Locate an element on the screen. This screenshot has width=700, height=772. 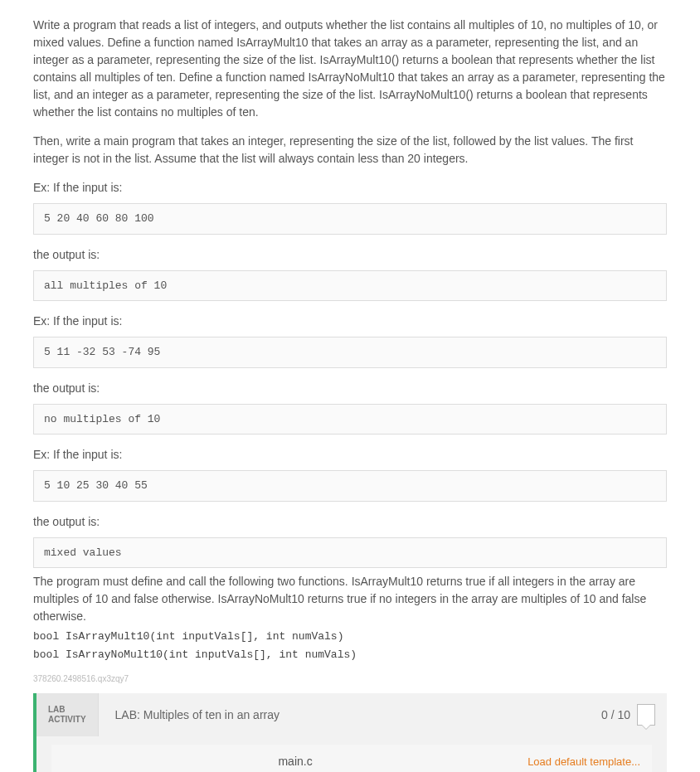
example-label-2: Ex: If the input is: is located at coordinates (350, 322).